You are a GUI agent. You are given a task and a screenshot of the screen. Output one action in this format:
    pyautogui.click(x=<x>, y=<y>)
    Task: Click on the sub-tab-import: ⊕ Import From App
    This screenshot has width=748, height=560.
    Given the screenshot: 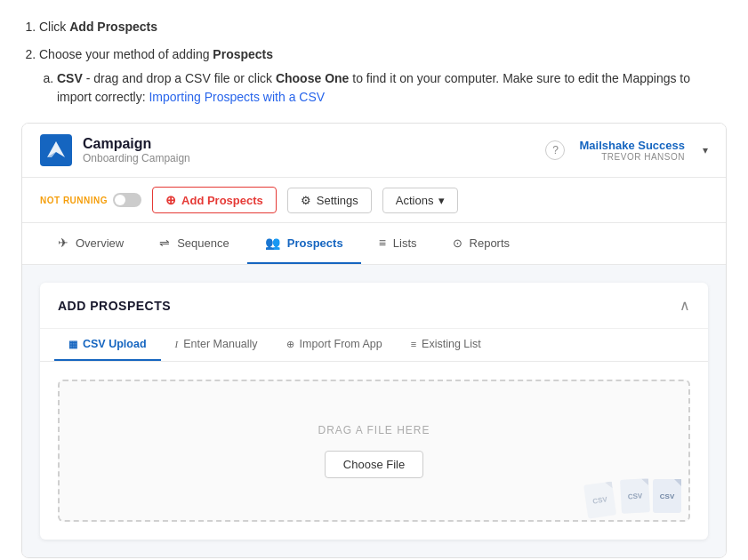 What is the action you would take?
    pyautogui.click(x=334, y=345)
    